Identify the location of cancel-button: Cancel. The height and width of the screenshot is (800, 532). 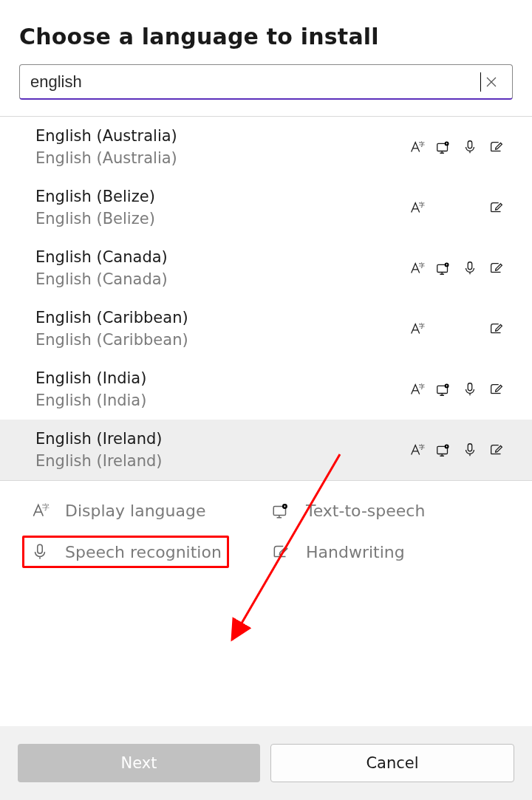
(392, 763).